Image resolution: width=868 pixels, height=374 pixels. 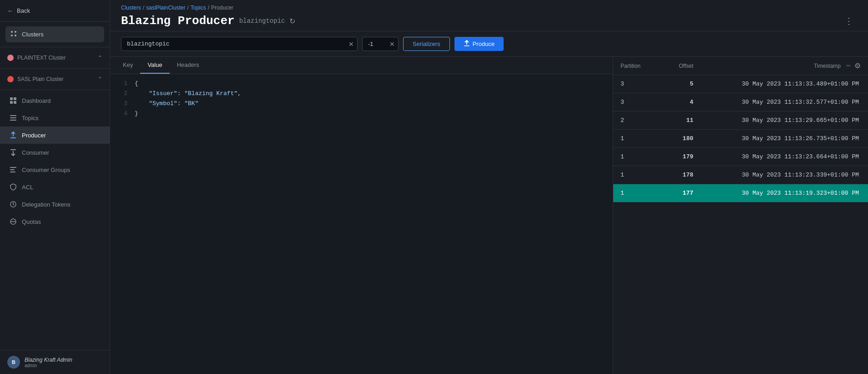 I want to click on result-row: 3 4 30 May 2023 11:13:32.577+01:00 PM, so click(x=741, y=102).